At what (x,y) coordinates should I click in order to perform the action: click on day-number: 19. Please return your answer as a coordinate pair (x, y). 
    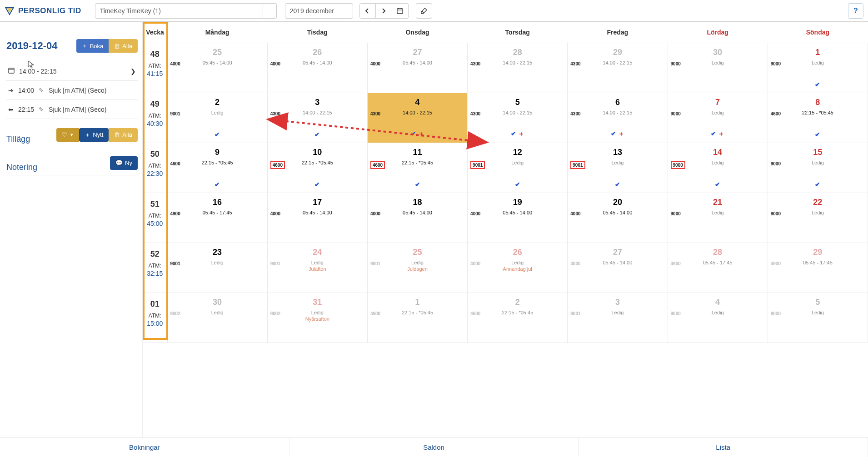
    Looking at the image, I should click on (517, 203).